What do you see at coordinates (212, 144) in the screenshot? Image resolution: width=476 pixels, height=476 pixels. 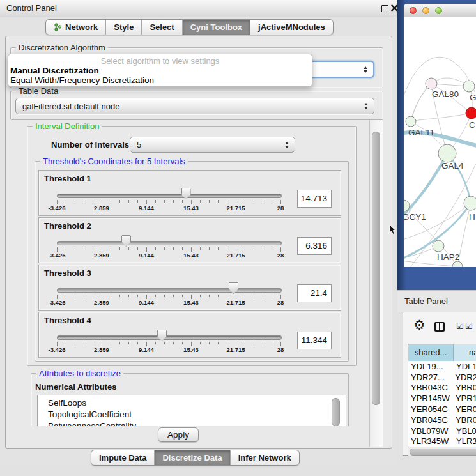 I see `number-of-intervals-spinner: 5` at bounding box center [212, 144].